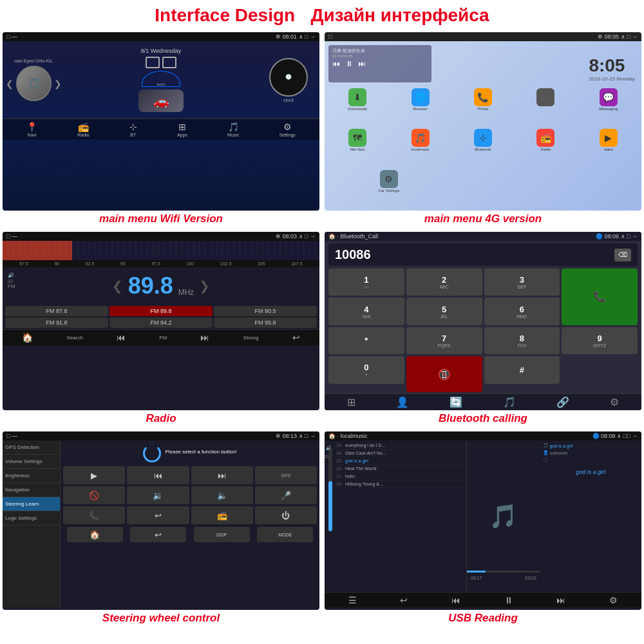 The image size is (644, 644). What do you see at coordinates (609, 148) in the screenshot?
I see `4g-app-video: ▶video` at bounding box center [609, 148].